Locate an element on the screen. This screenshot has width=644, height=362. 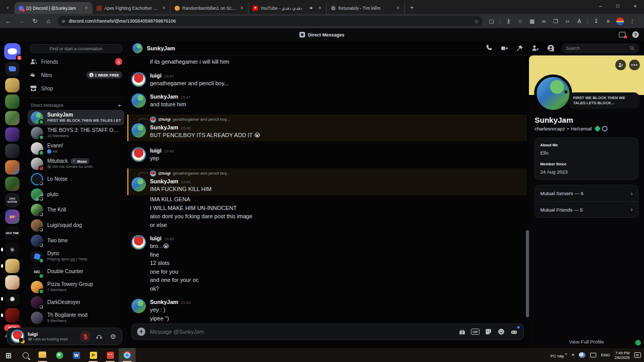
url-input is located at coordinates (270, 21).